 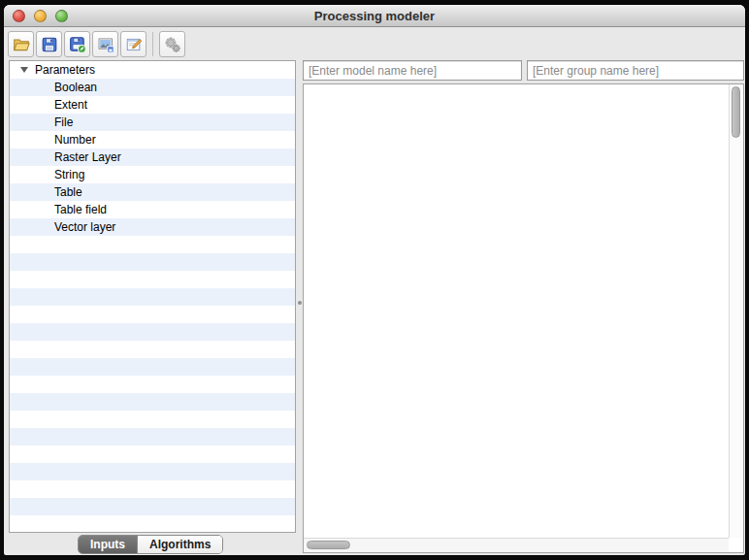 What do you see at coordinates (173, 45) in the screenshot?
I see `run-model-button` at bounding box center [173, 45].